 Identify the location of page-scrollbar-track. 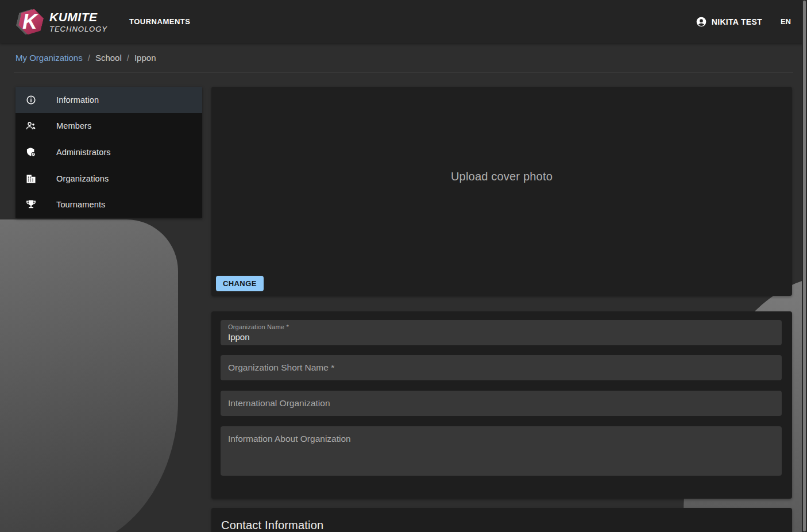
(804, 266).